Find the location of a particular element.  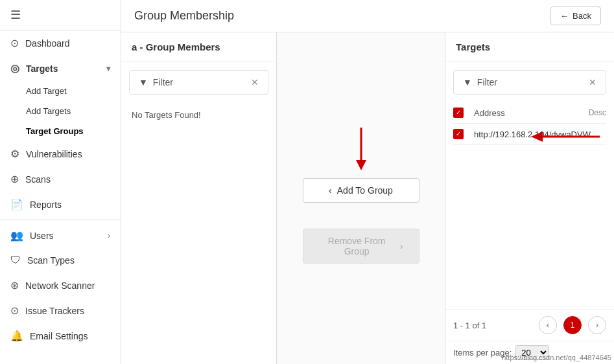

sub-item-label: Target Groups is located at coordinates (54, 131).